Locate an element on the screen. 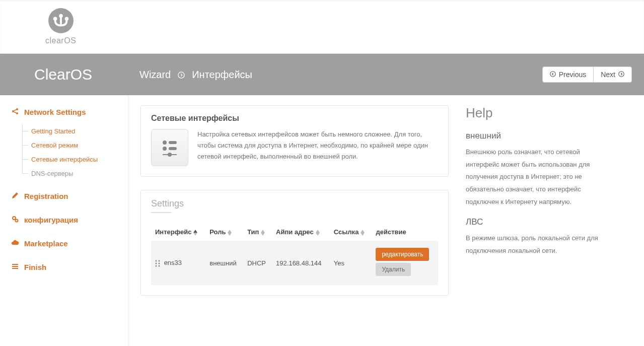  previous-label: Previous is located at coordinates (573, 75).